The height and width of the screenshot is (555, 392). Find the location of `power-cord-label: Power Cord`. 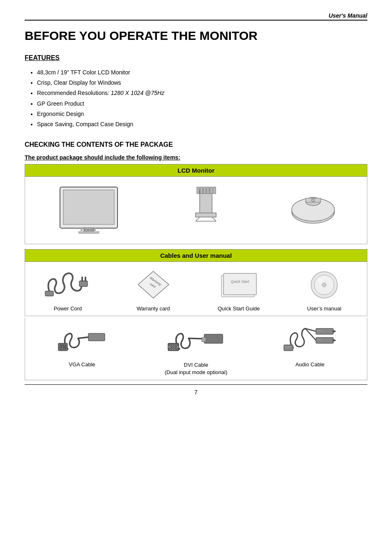

power-cord-label: Power Cord is located at coordinates (68, 310).